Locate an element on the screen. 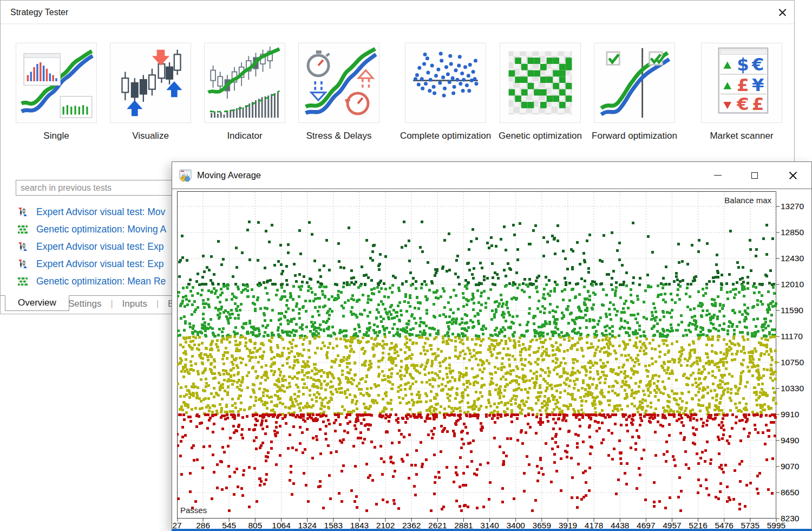  tile-label: Genetic optimization is located at coordinates (540, 136).